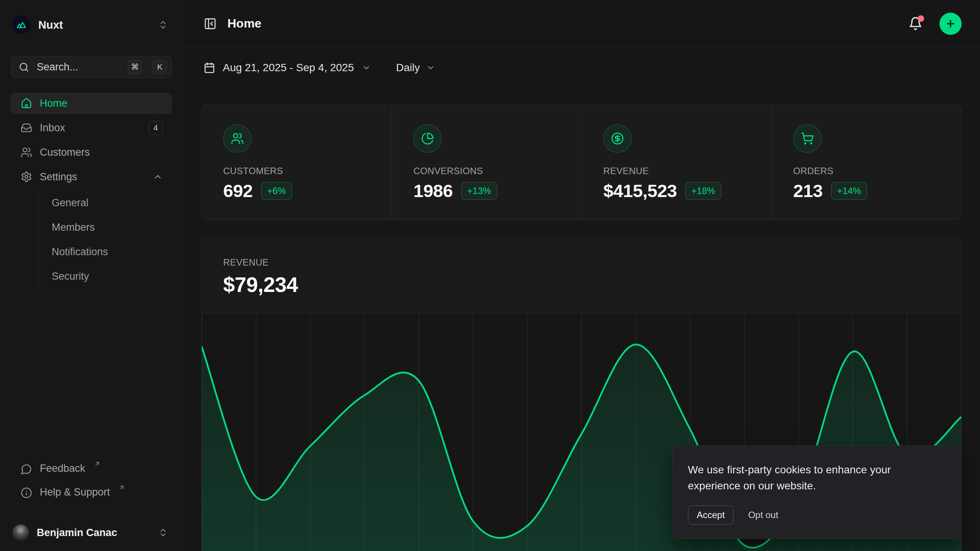 Image resolution: width=980 pixels, height=551 pixels. I want to click on stat-label: ORDERS, so click(871, 171).